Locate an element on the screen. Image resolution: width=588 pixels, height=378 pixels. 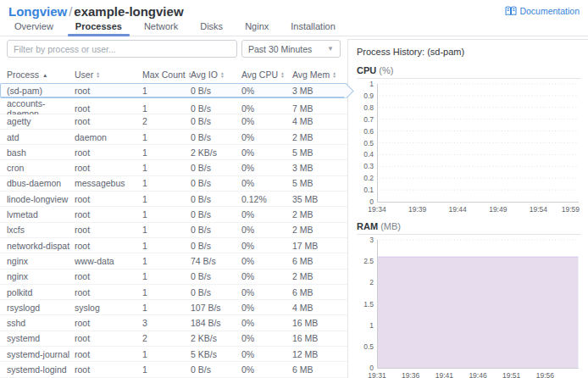
tab-disks: Disks is located at coordinates (212, 27).